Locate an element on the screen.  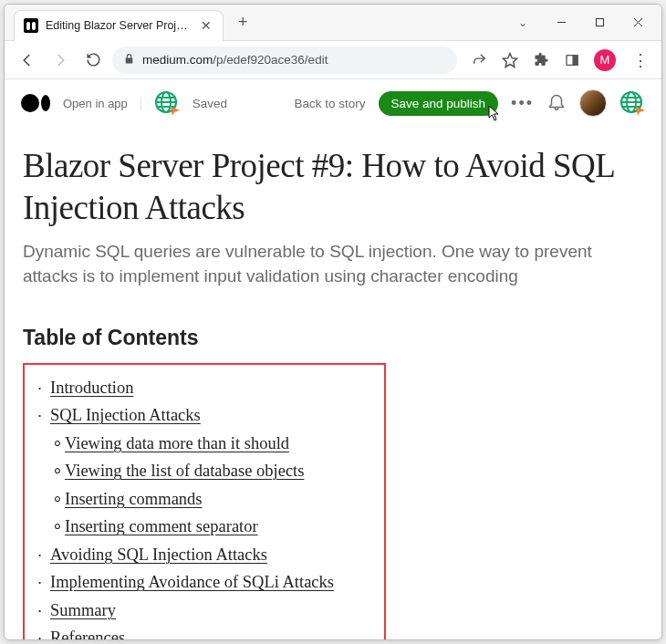
toc-item: ·References is located at coordinates (203, 631).